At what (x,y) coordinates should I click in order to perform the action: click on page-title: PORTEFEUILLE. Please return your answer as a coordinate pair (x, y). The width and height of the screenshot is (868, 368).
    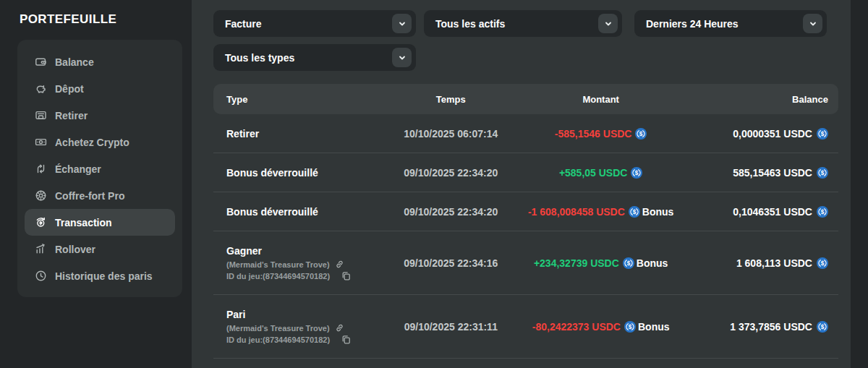
    Looking at the image, I should click on (95, 13).